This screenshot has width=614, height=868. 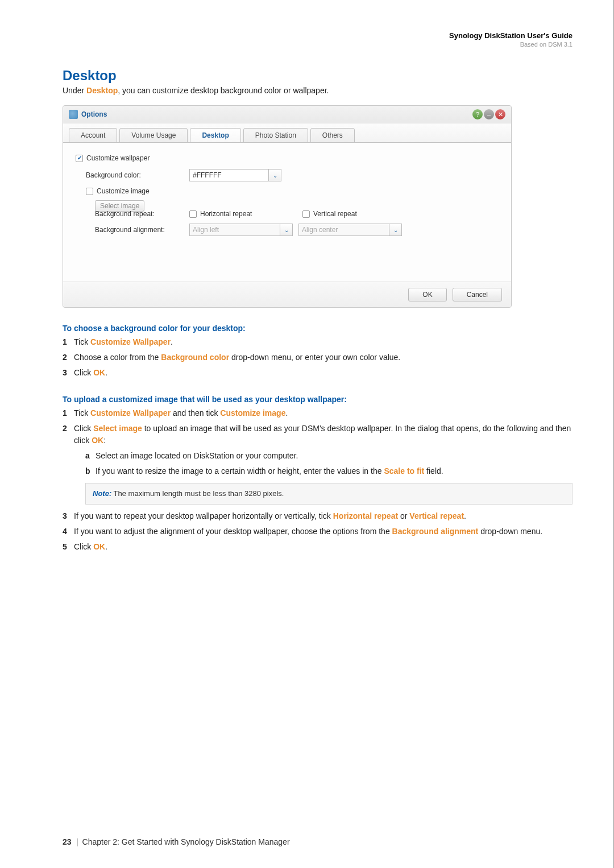 What do you see at coordinates (215, 135) in the screenshot?
I see `tab-desktop: Desktop` at bounding box center [215, 135].